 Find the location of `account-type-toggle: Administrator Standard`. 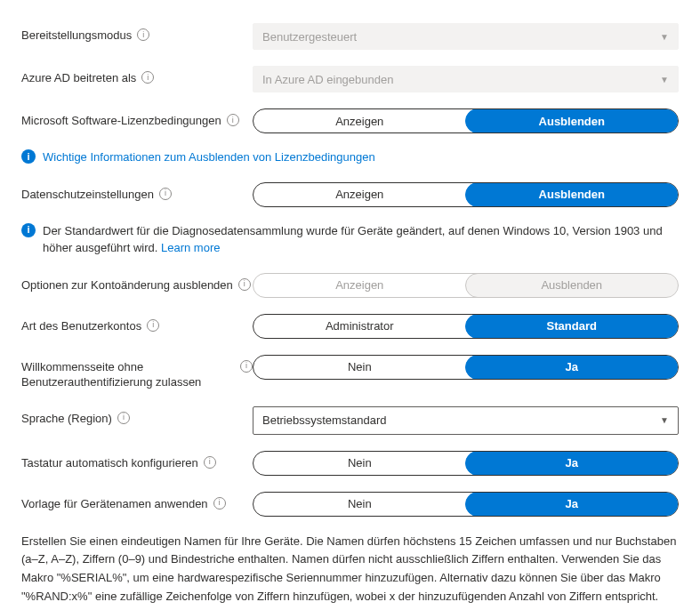

account-type-toggle: Administrator Standard is located at coordinates (466, 326).